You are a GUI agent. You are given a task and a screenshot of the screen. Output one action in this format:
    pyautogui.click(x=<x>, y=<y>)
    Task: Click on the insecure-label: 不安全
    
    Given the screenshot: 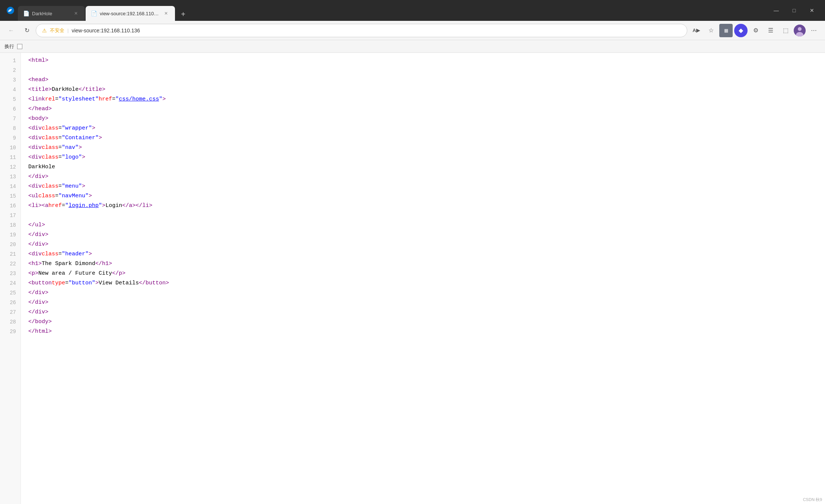 What is the action you would take?
    pyautogui.click(x=57, y=31)
    